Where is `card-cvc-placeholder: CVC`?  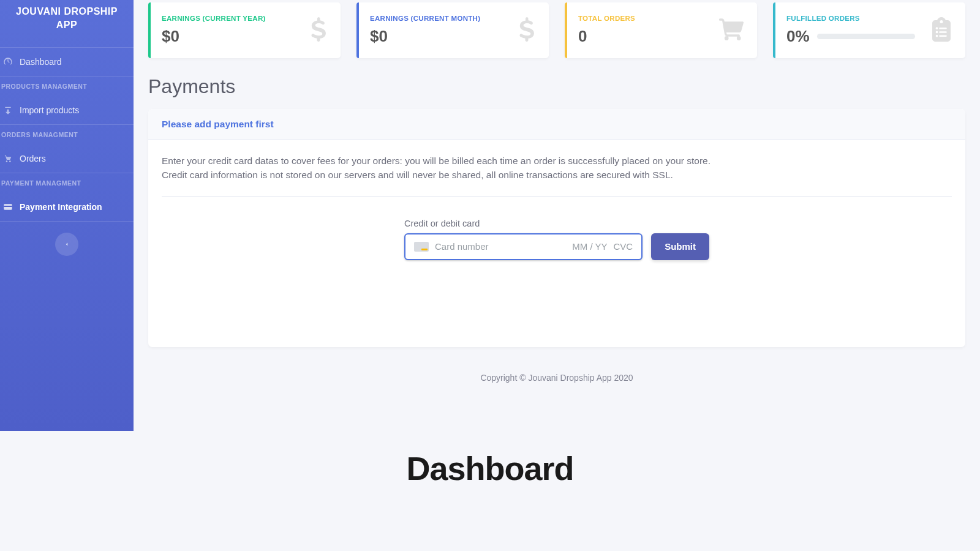 card-cvc-placeholder: CVC is located at coordinates (623, 246).